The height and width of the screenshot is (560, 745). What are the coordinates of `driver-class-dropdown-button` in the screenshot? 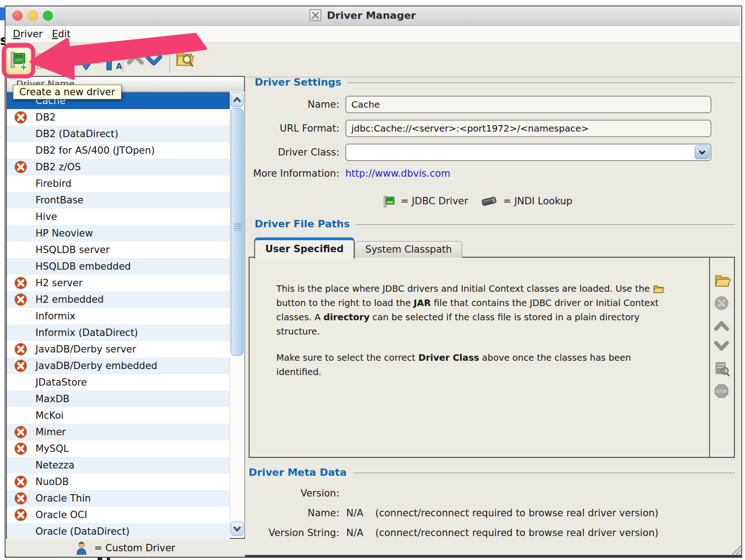 It's located at (702, 152).